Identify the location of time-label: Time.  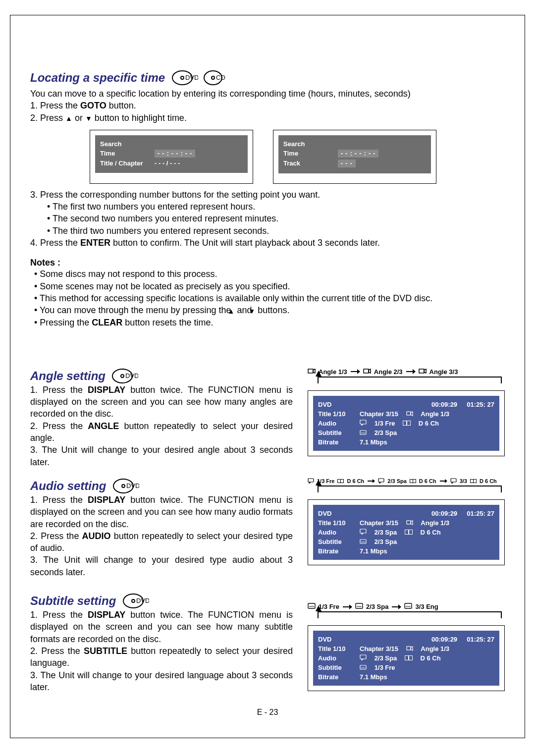
(127, 154).